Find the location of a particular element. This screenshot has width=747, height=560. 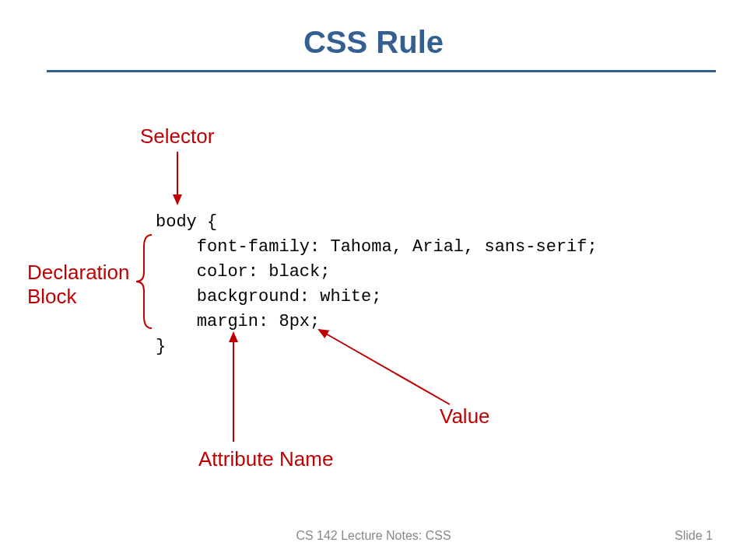

footer-course: CS 142 Lecture Notes: CSS is located at coordinates (374, 536).